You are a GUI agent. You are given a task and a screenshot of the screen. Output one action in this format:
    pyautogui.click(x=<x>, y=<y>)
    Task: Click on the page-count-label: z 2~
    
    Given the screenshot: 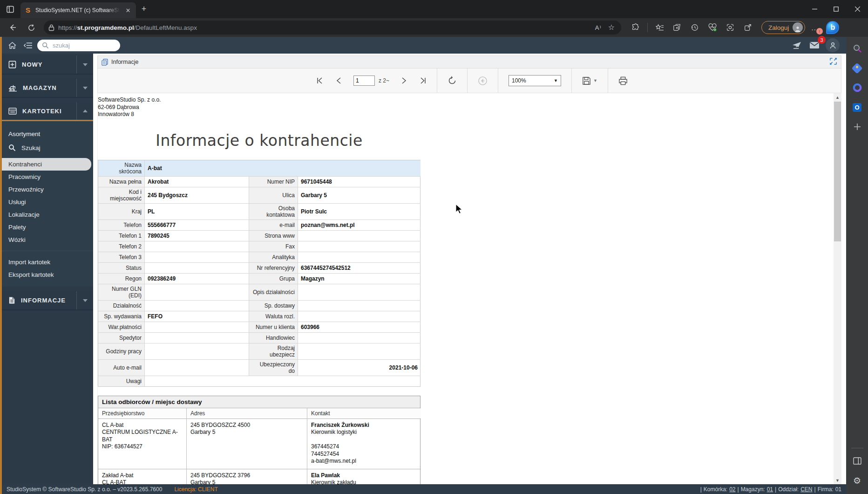 What is the action you would take?
    pyautogui.click(x=384, y=81)
    